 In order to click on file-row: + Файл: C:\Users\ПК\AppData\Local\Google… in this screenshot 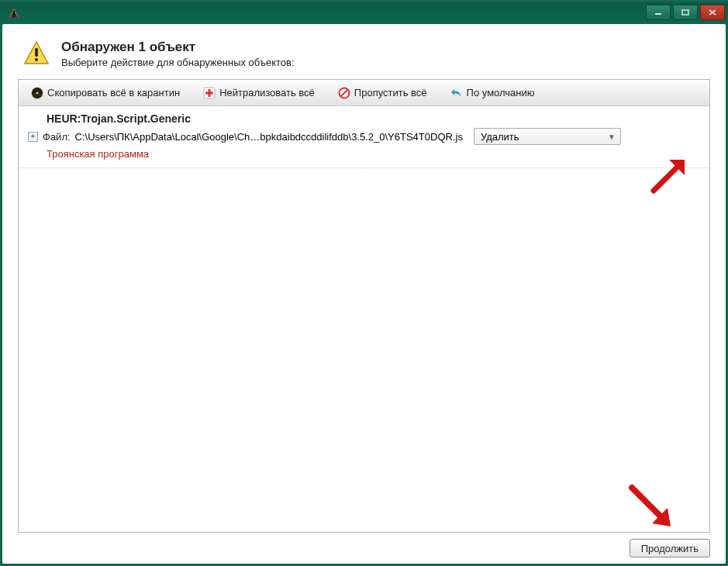, I will do `click(364, 136)`.